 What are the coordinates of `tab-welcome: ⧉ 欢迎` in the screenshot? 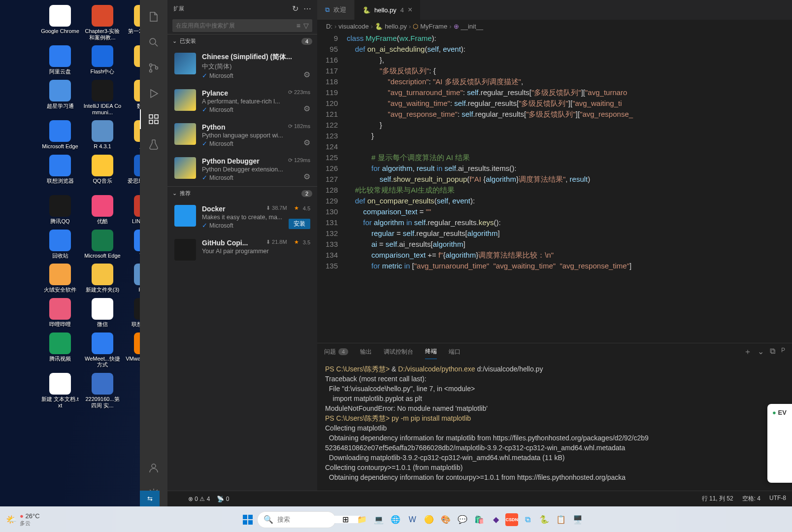 It's located at (336, 10).